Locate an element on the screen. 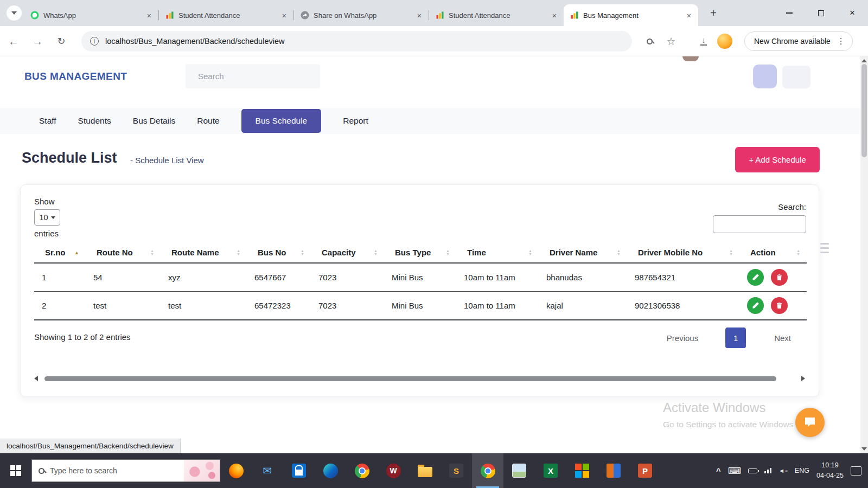  nav-bus-schedule: Bus Schedule is located at coordinates (282, 121).